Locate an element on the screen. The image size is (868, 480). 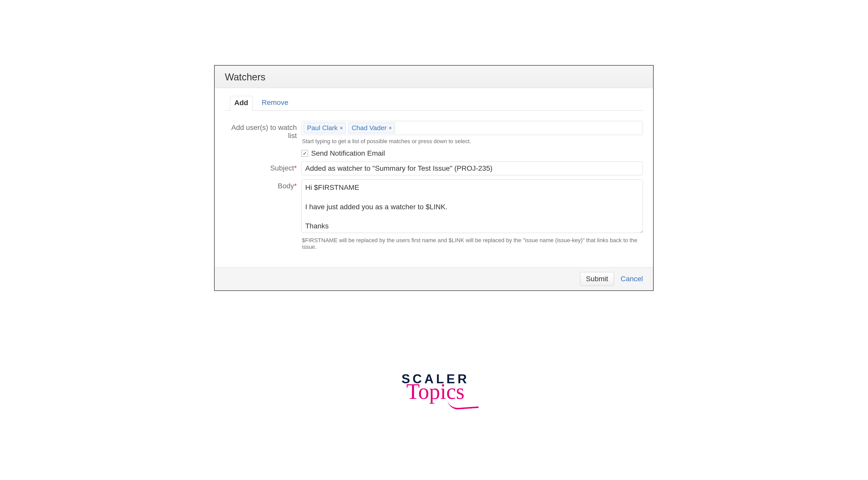
row-add-users: Add user(s) to watch list Paul Clark × C… is located at coordinates (434, 139).